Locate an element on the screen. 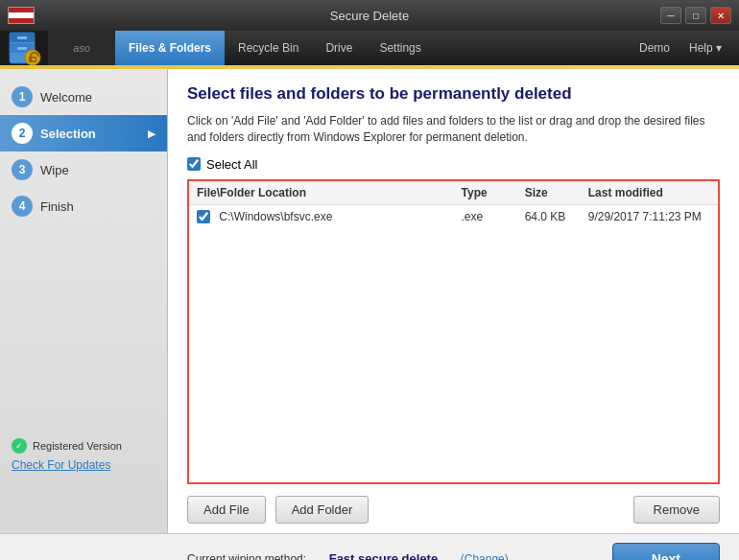 The image size is (739, 560). tab-recycle-bin: Recycle Bin is located at coordinates (269, 48).